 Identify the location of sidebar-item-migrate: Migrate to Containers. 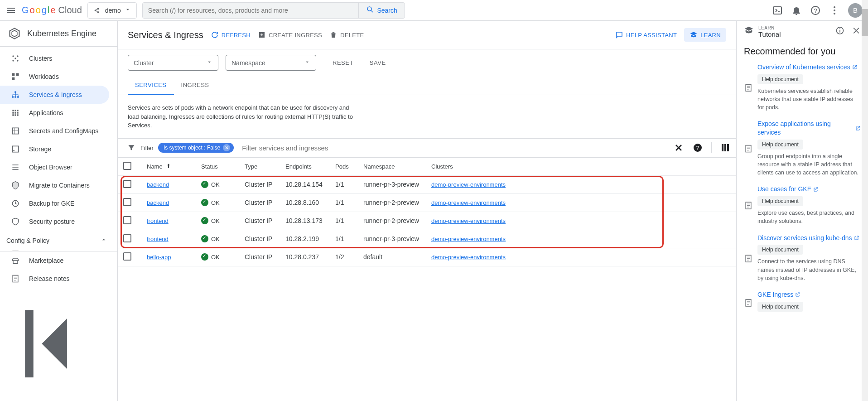
(54, 185).